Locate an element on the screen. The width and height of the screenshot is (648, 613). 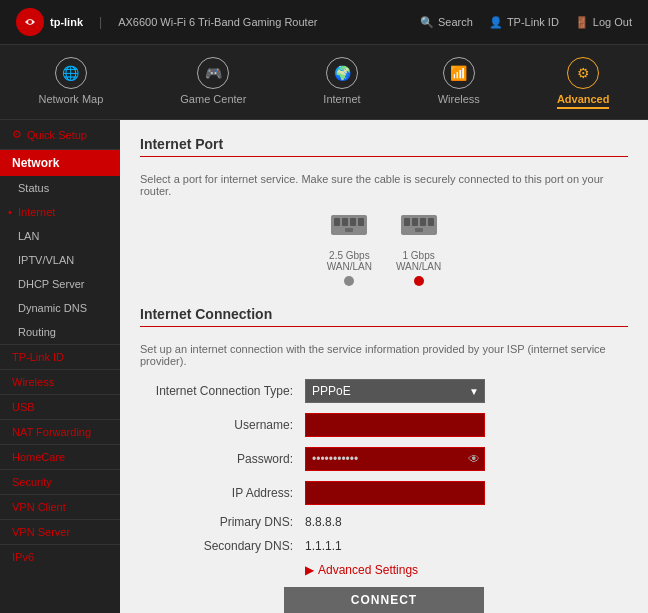
sidebar-item-dynamic-dns: Dynamic DNS is located at coordinates (60, 308).